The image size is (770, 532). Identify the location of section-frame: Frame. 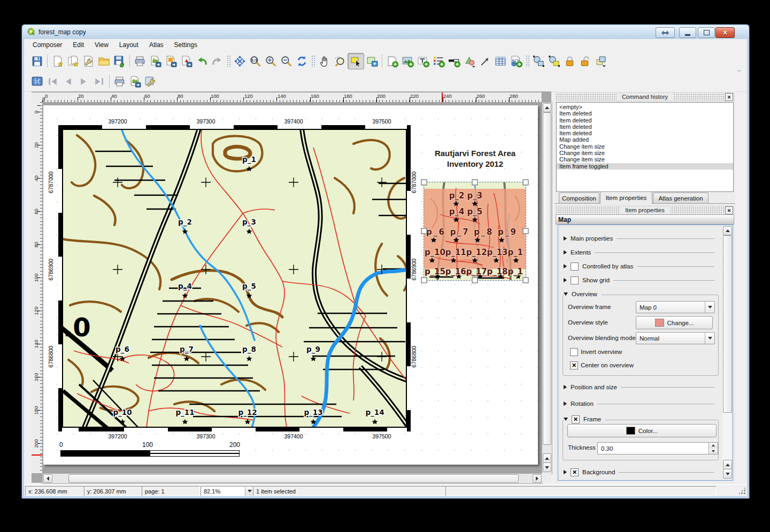
(584, 419).